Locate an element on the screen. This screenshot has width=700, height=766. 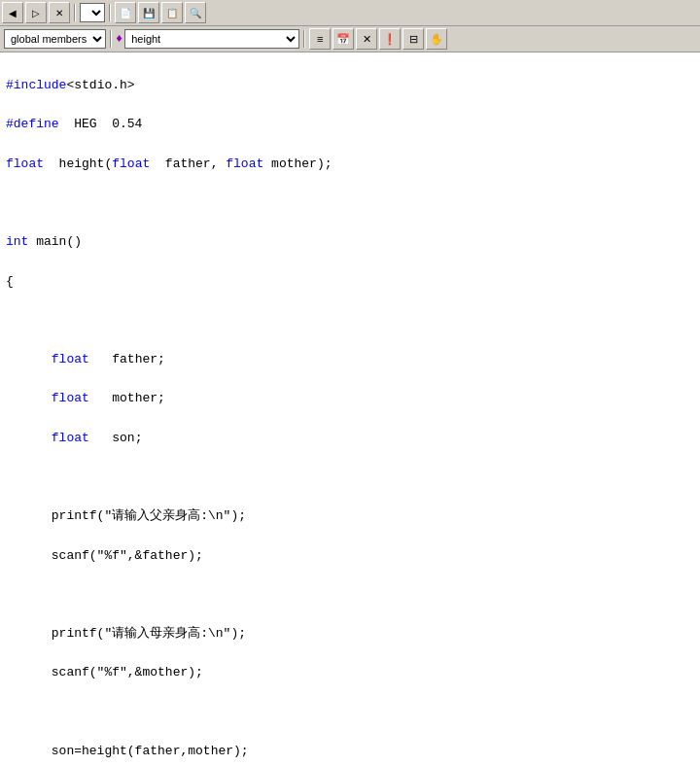
main-toolbar: ◀ ▷ ✕ 📄 💾 📋 🔍 is located at coordinates (350, 14).